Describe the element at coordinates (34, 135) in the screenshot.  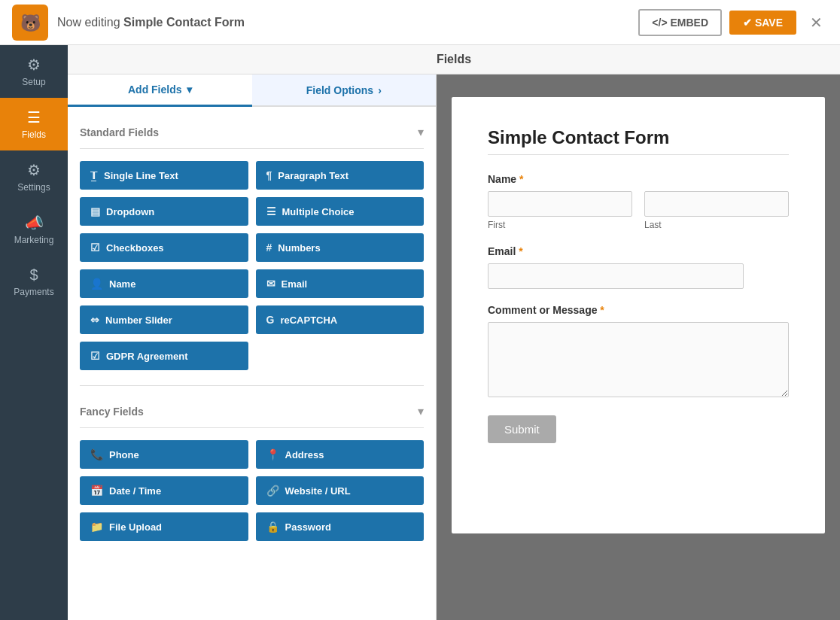
I see `sidebar-label-fields: Fields` at that location.